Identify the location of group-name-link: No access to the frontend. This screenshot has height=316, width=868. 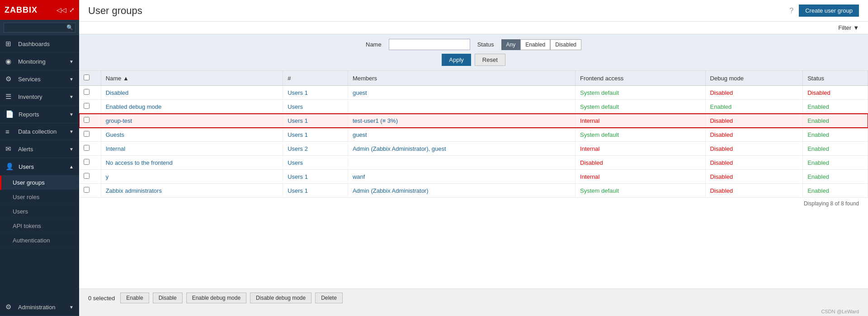
(139, 163).